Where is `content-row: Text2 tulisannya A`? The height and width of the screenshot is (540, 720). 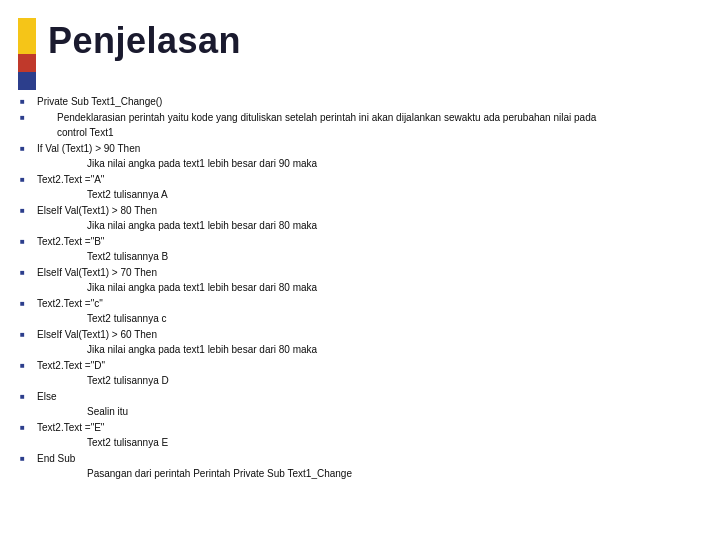
content-row: Text2 tulisannya A is located at coordinates (365, 196).